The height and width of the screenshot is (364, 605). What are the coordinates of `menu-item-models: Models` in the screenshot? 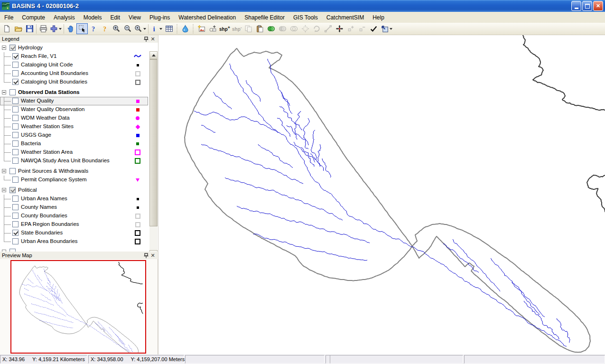 It's located at (93, 18).